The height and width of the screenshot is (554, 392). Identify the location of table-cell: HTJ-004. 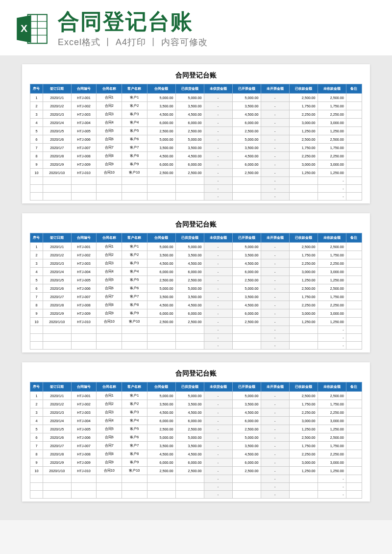
(84, 421).